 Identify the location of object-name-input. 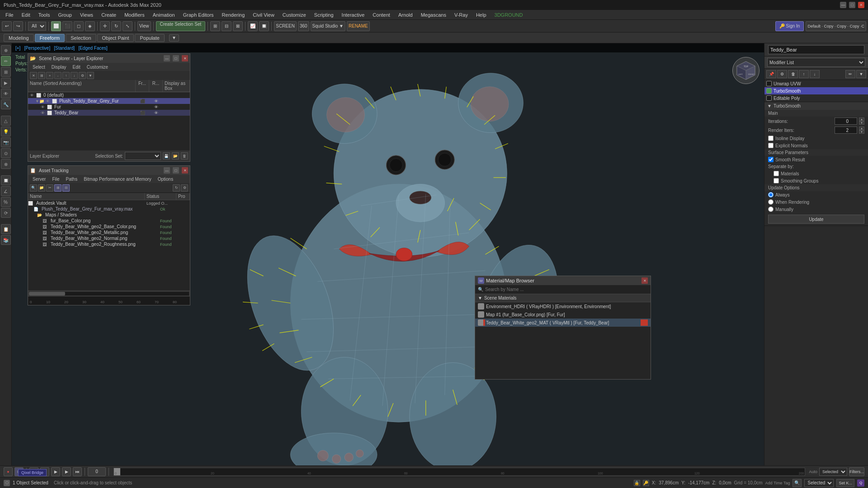
(816, 50).